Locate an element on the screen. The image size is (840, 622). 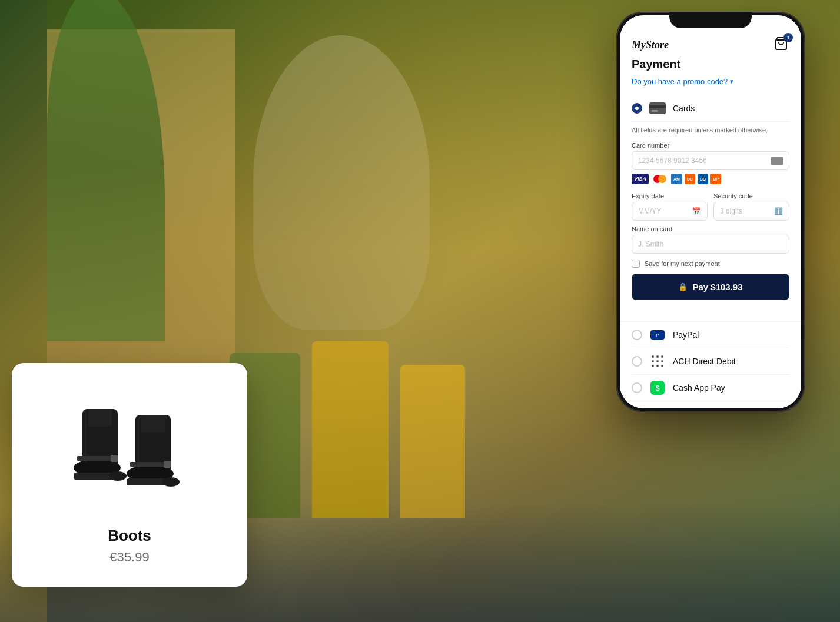
credit-card-icon is located at coordinates (658, 108).